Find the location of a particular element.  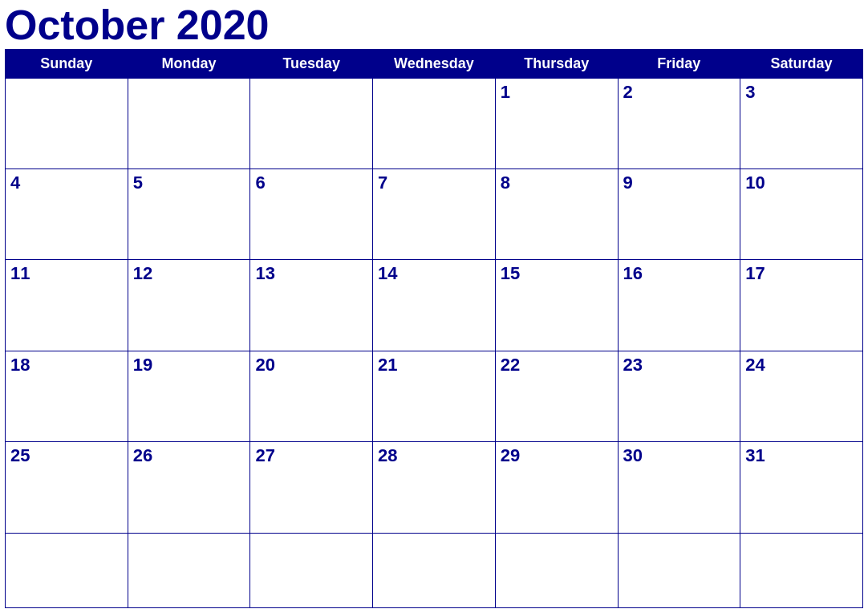

day-cell: 19 is located at coordinates (189, 396).